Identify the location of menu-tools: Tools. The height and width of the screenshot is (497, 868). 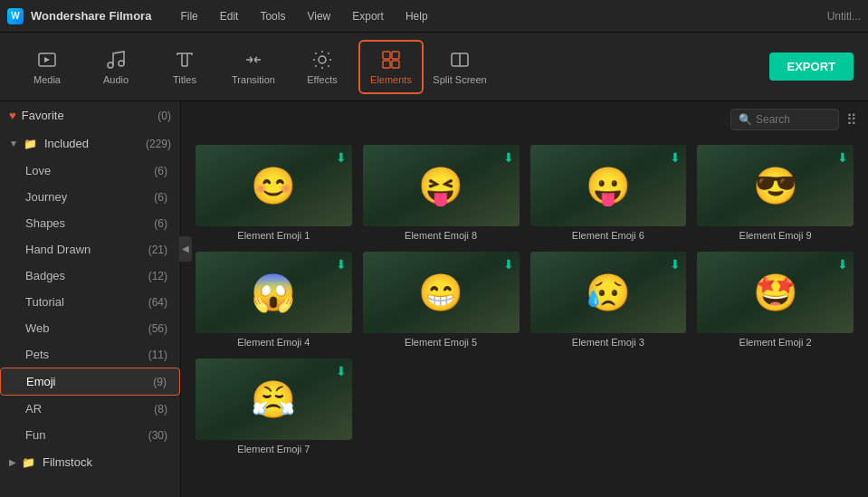
(272, 16).